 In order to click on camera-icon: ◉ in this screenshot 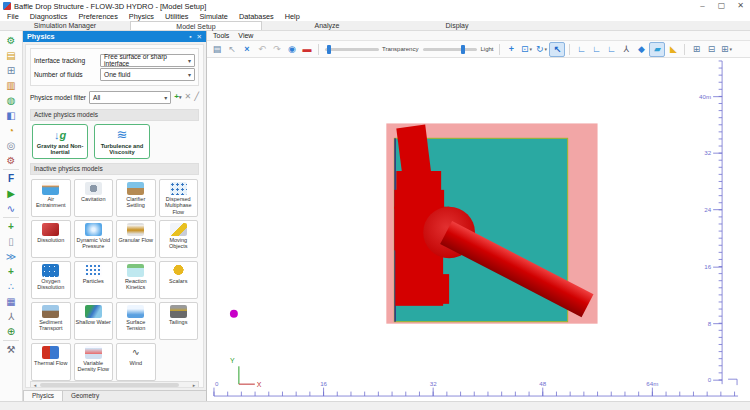, I will do `click(292, 50)`.